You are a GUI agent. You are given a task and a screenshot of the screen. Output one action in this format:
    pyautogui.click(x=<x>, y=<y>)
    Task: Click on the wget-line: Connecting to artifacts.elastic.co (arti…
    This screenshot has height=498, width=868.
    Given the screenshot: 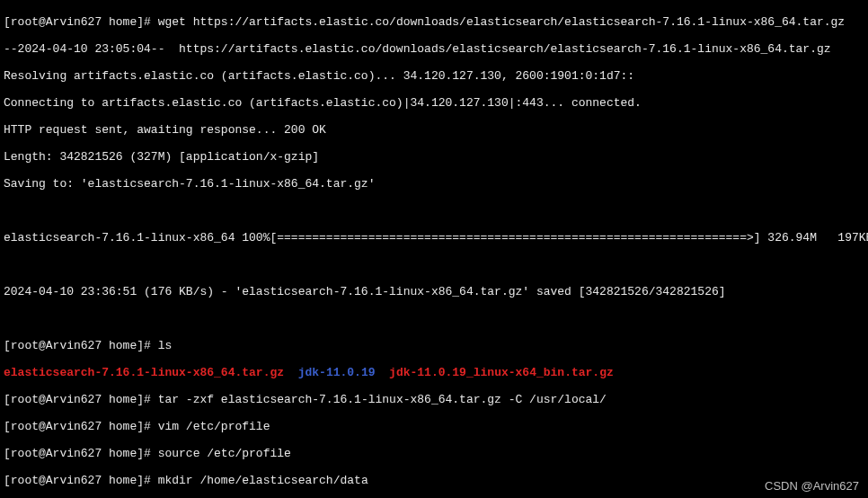 What is the action you would take?
    pyautogui.click(x=434, y=102)
    